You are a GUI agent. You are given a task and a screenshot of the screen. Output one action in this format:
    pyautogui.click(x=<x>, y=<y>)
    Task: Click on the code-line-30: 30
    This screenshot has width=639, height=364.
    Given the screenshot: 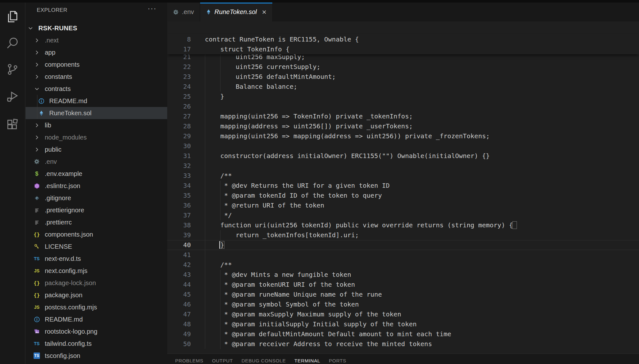 What is the action you would take?
    pyautogui.click(x=403, y=146)
    